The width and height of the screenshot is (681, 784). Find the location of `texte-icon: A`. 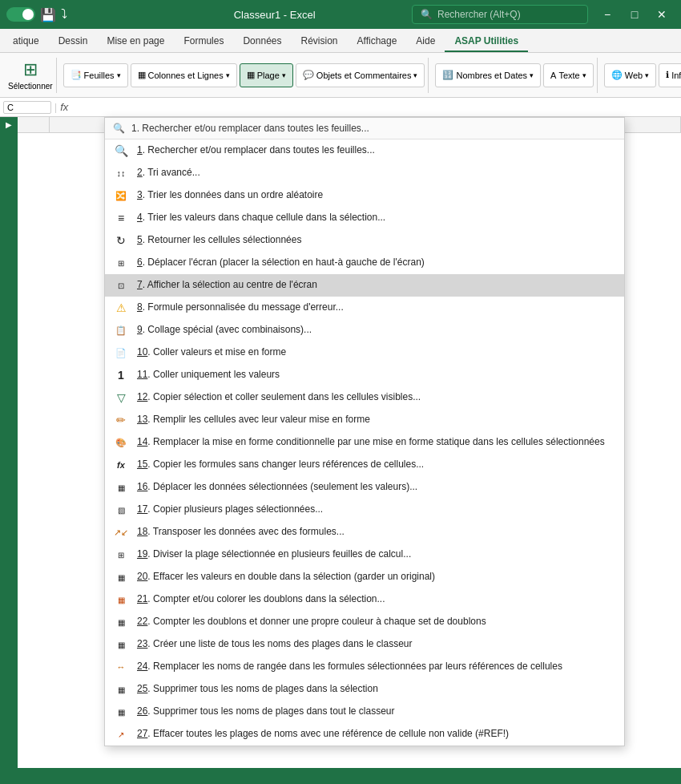

texte-icon: A is located at coordinates (553, 75).